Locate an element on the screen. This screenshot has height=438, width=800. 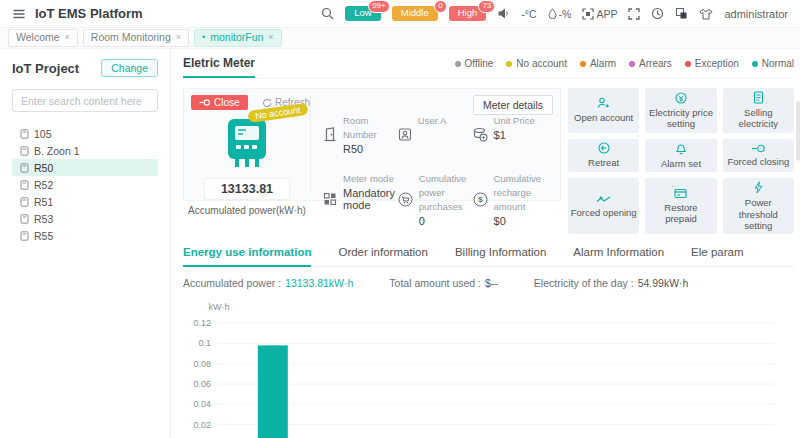
price-setting-icon is located at coordinates (681, 98).